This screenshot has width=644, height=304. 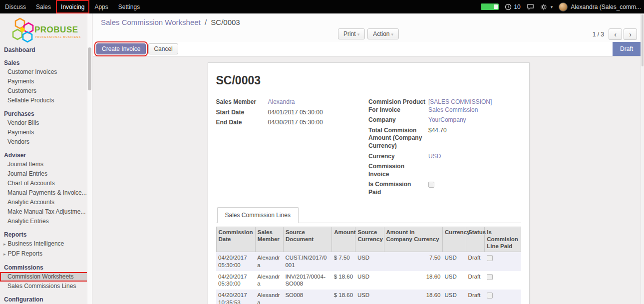 I want to click on sidebar-item-vendors: Vendors, so click(x=46, y=142).